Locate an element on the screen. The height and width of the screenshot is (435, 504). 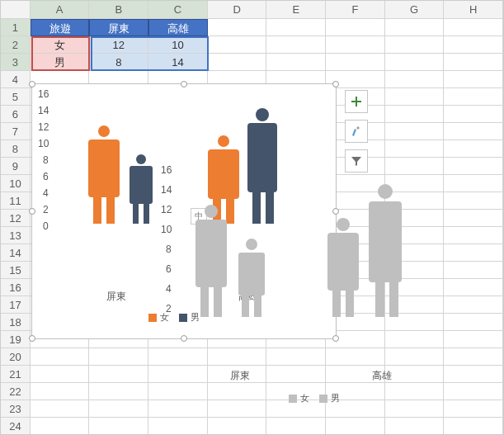
row-header-15: 15 is located at coordinates (16, 271).